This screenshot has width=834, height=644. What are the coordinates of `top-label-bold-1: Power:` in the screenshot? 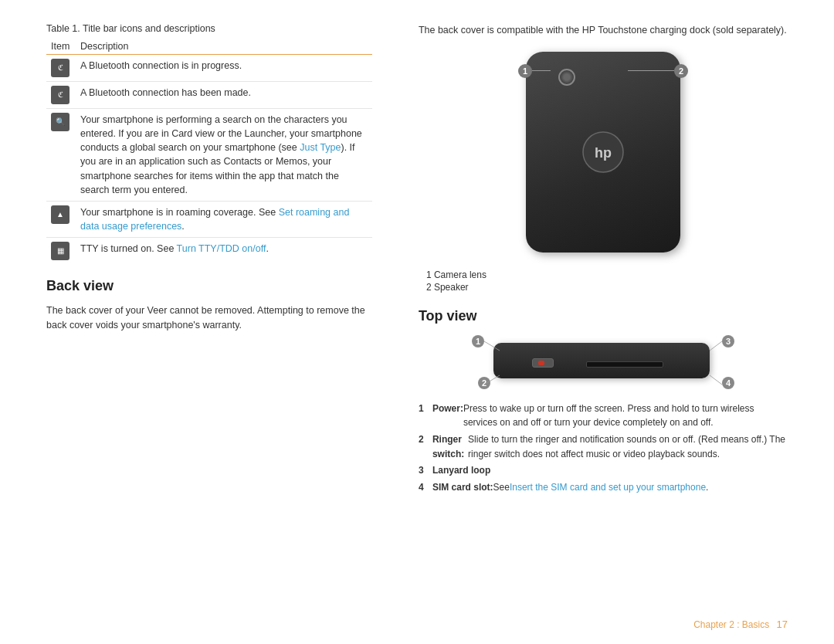 It's located at (448, 409).